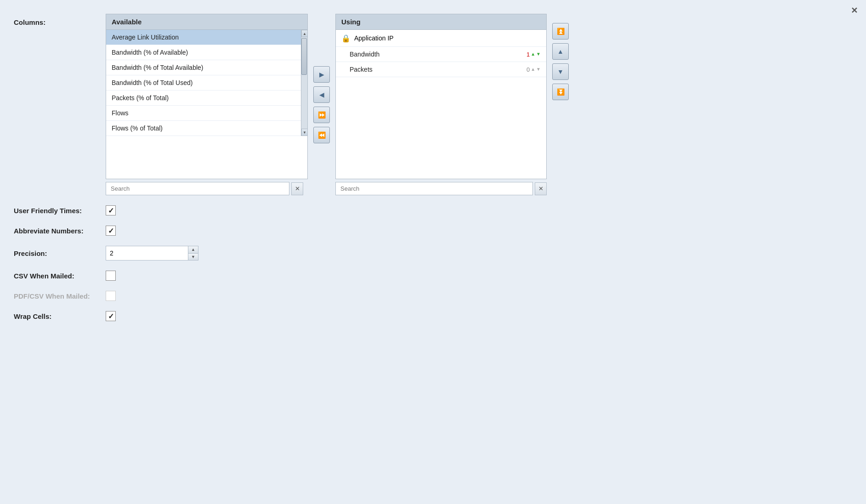 Image resolution: width=866 pixels, height=504 pixels. I want to click on user-friendly-times-label: User Friendly Times:, so click(60, 210).